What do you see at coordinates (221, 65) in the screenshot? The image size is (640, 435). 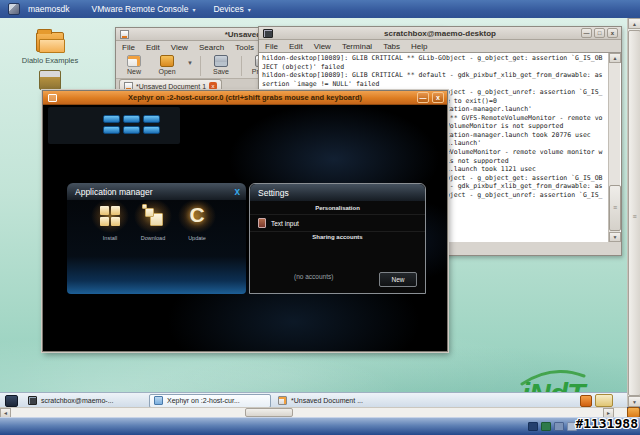 I see `save-button: Save` at bounding box center [221, 65].